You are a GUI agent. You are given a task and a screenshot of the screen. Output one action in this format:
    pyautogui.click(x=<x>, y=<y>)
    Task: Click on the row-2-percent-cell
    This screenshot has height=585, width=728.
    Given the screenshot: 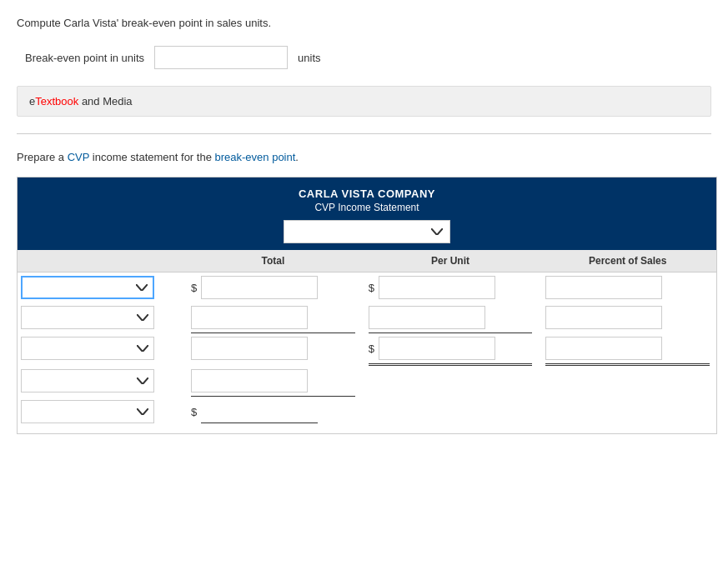 What is the action you would take?
    pyautogui.click(x=627, y=318)
    